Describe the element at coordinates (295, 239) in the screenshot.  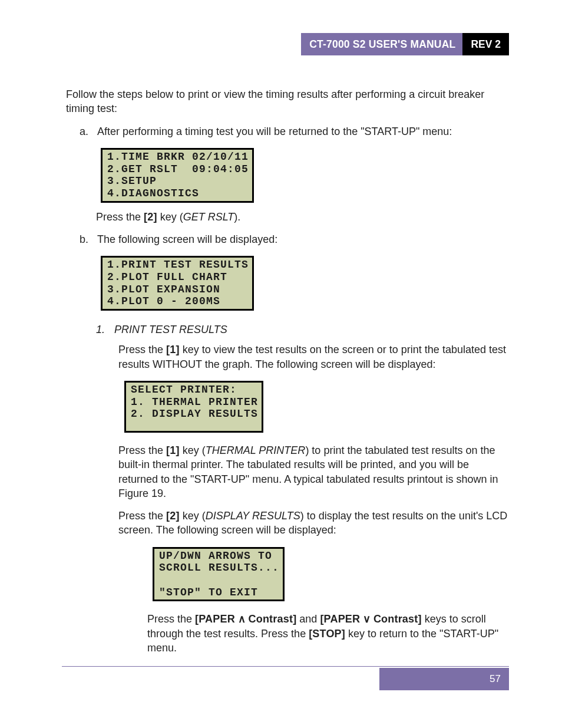
I see `step-b: b.The following screen will be displayed…` at that location.